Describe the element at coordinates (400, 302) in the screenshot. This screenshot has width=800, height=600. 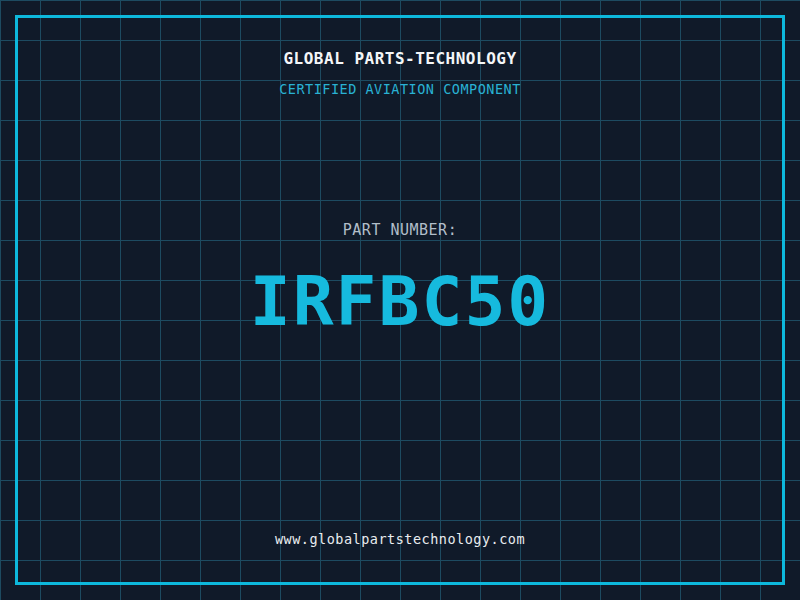
I see `part-number-value: IRFBC50` at that location.